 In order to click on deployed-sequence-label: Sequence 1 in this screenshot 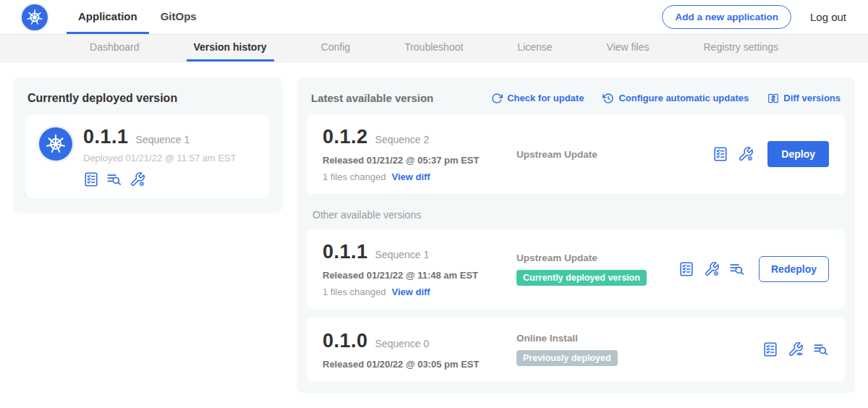, I will do `click(163, 140)`.